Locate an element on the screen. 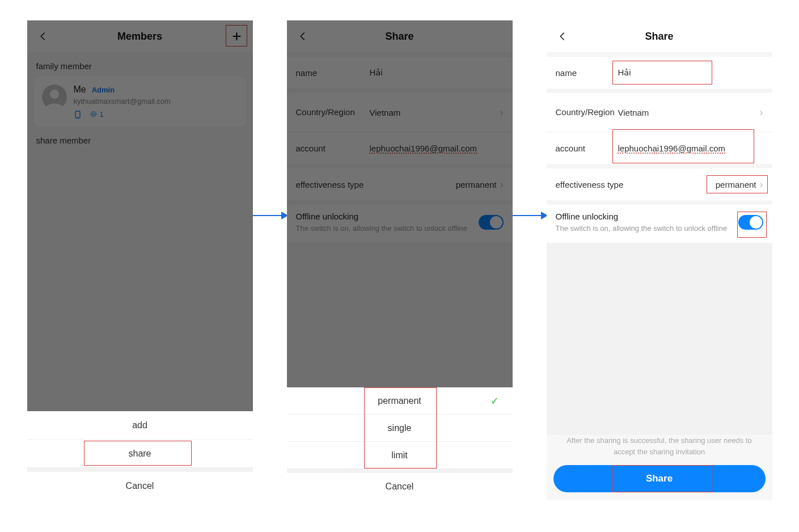 The image size is (799, 532). member-email: kythuatmaxsmart@gmail.com is located at coordinates (122, 101).